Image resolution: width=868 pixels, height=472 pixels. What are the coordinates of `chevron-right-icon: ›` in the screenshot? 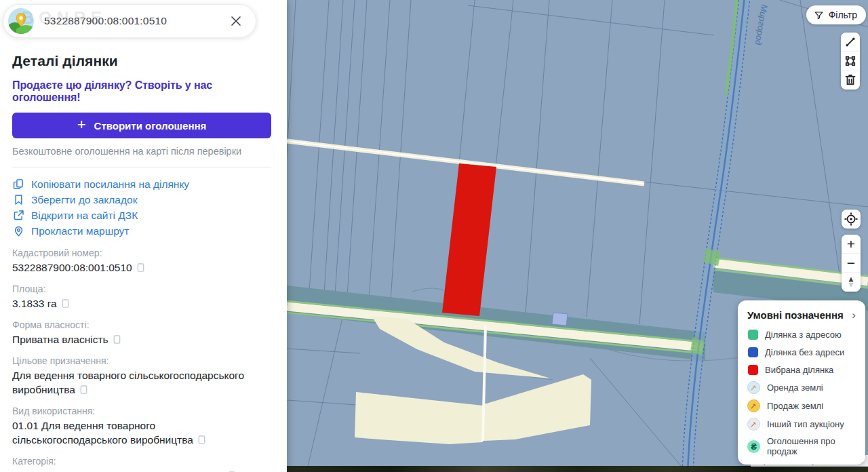 It's located at (854, 315).